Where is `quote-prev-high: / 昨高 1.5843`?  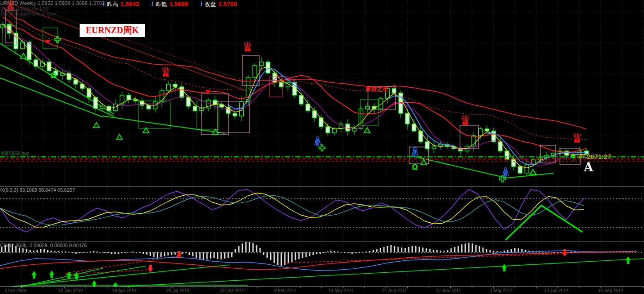
quote-prev-high: / 昨高 1.5843 is located at coordinates (121, 4).